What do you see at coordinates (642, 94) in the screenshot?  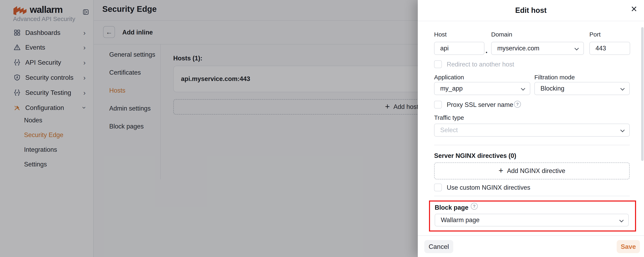 I see `drawer-scrollbar` at bounding box center [642, 94].